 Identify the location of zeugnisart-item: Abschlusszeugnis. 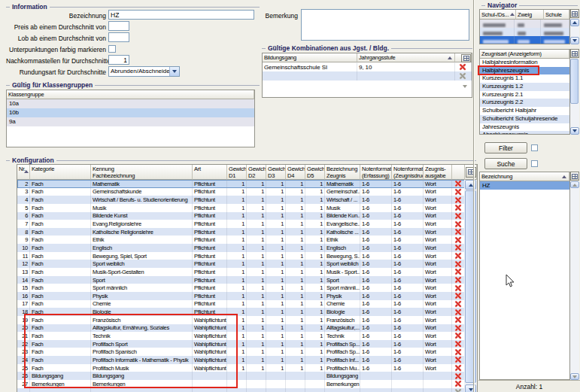
(525, 132).